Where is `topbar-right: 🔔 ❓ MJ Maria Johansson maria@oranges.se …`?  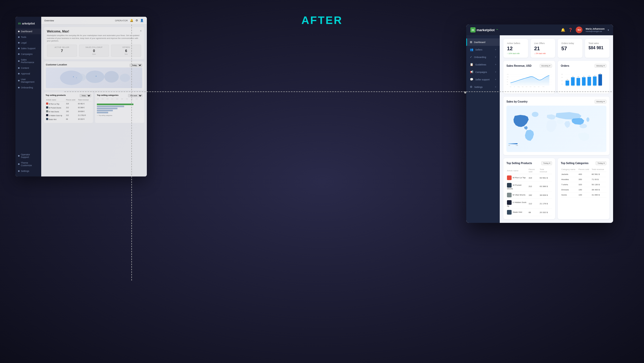 topbar-right: 🔔 ❓ MJ Maria Johansson maria@oranges.se … is located at coordinates (585, 30).